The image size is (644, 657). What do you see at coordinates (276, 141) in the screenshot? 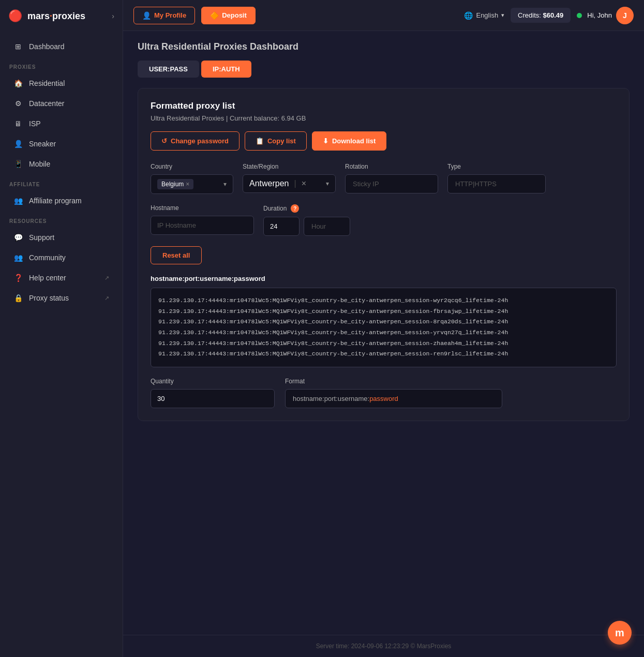
I see `copy-list-button: 📋 Copy list` at bounding box center [276, 141].